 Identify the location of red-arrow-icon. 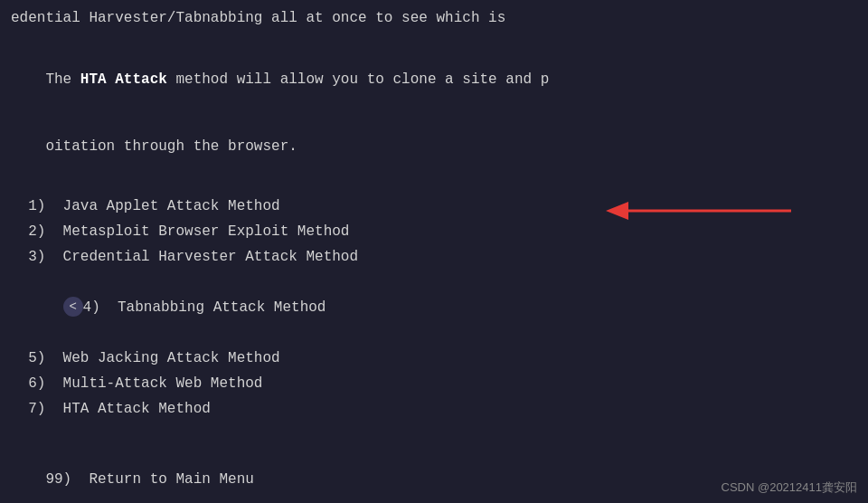
(696, 211).